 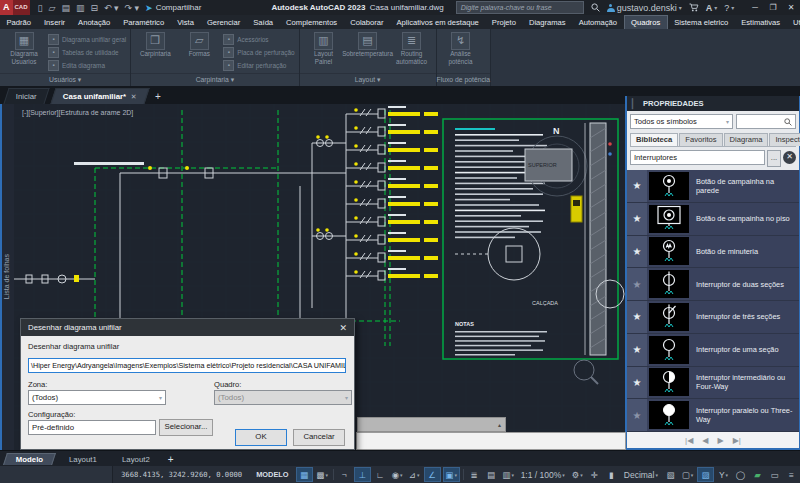 I want to click on ribbon-tab-paramétrico: Paramétrico, so click(x=144, y=22).